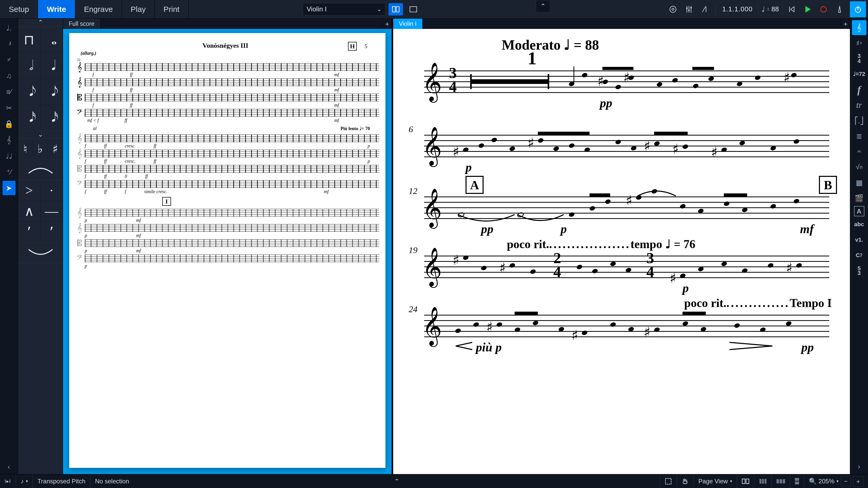  Describe the element at coordinates (858, 9) in the screenshot. I see `audio-power-button` at that location.